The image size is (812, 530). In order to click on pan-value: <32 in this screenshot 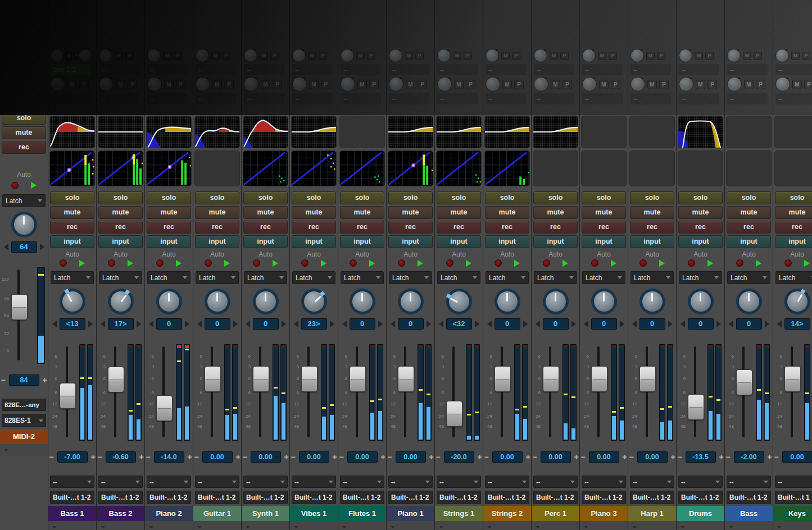, I will do `click(459, 324)`.